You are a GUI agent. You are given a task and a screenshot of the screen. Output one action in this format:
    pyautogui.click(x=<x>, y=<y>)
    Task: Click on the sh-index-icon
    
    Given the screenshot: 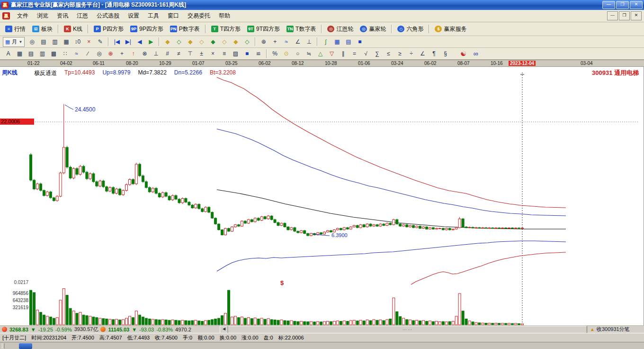 What is the action you would take?
    pyautogui.click(x=5, y=329)
    